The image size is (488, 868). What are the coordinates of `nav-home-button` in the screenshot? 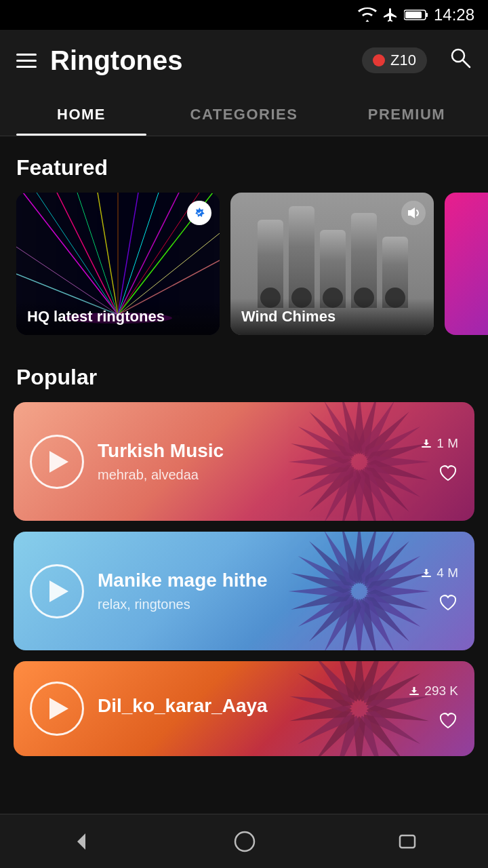 It's located at (245, 842).